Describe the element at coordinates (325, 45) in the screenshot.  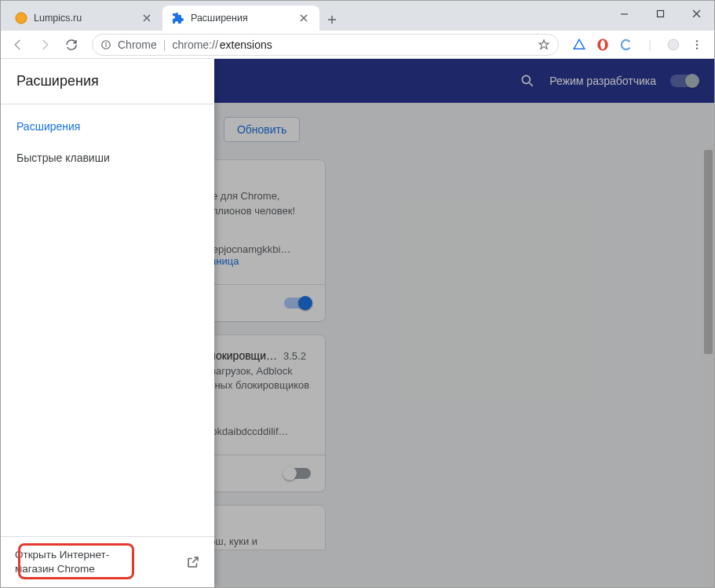
I see `address-bar: Chrome | chrome://extensions` at that location.